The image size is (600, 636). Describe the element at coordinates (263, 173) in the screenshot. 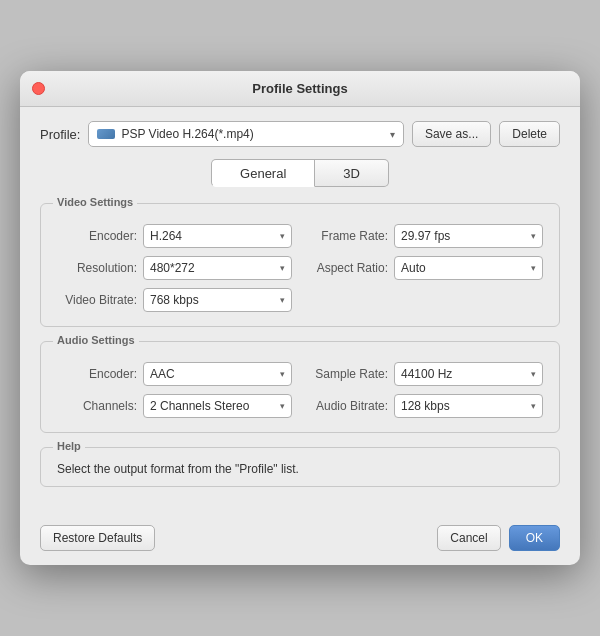

I see `tab-general: General` at that location.